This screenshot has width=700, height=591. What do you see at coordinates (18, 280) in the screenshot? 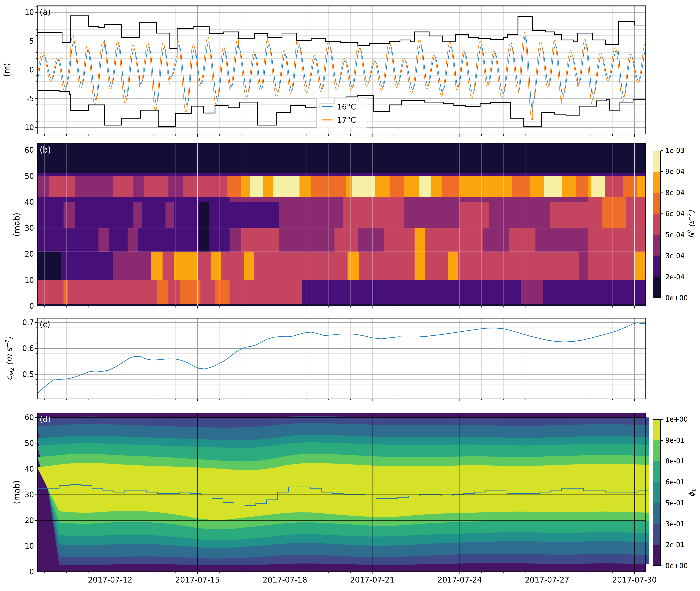
I see `panel-b-ytick: 10` at bounding box center [18, 280].